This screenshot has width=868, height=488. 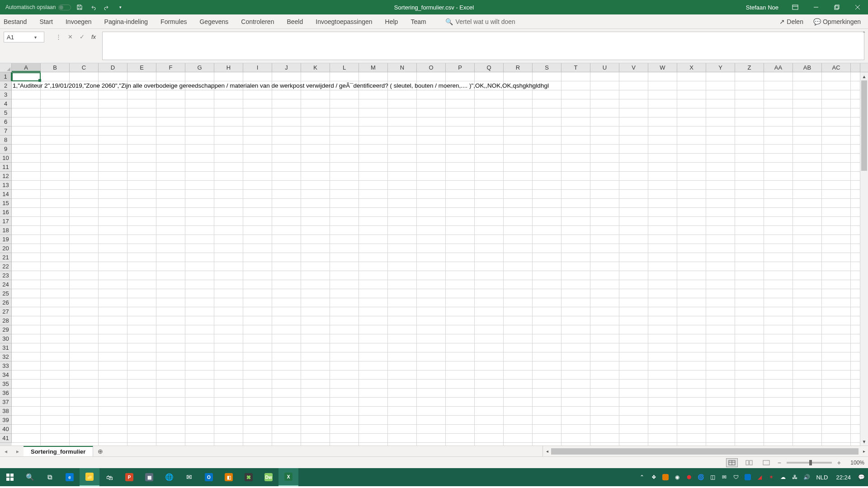 What do you see at coordinates (547, 68) in the screenshot?
I see `column-header-S: S` at bounding box center [547, 68].